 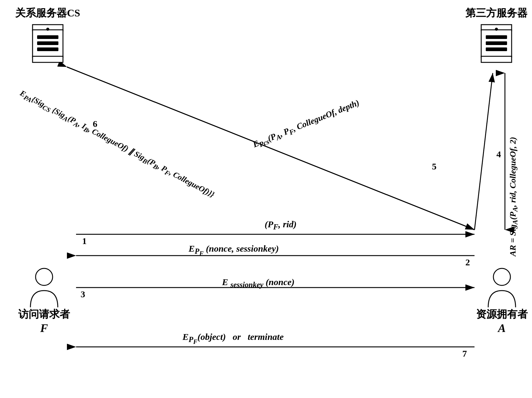 I want to click on msg3-label: E sessionkey (nonce), so click(x=258, y=283).